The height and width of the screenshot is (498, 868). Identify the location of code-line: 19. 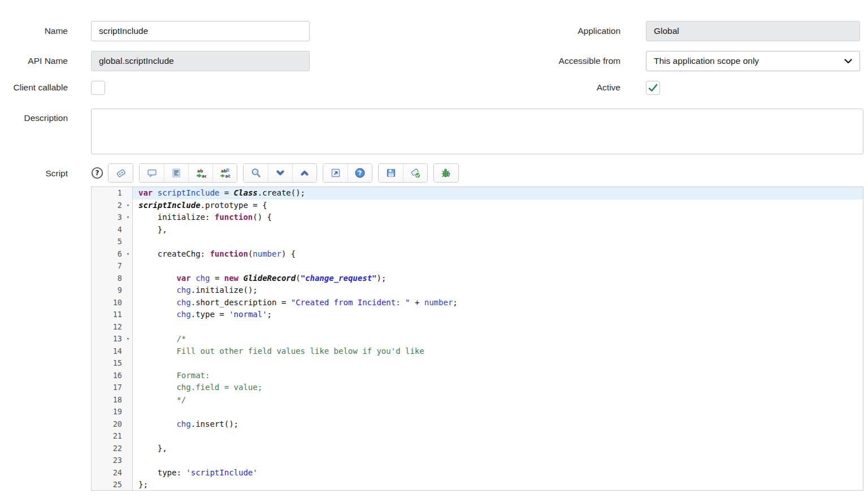
(477, 412).